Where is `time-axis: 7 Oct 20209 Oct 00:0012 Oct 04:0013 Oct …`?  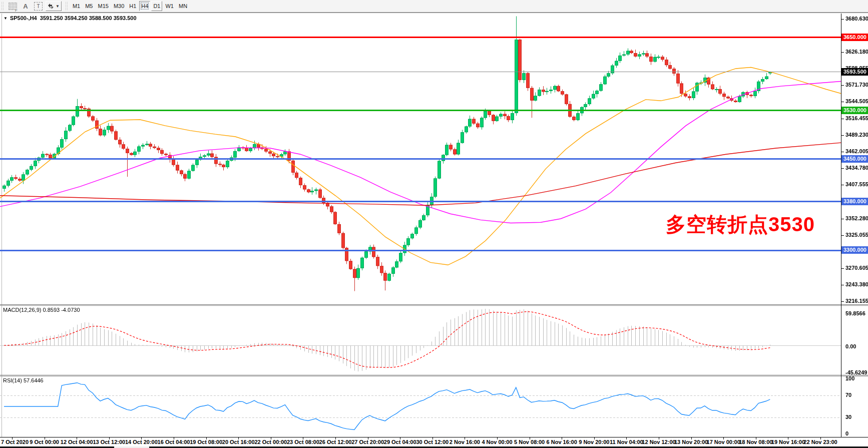 time-axis: 7 Oct 20209 Oct 00:0012 Oct 04:0013 Oct … is located at coordinates (434, 441).